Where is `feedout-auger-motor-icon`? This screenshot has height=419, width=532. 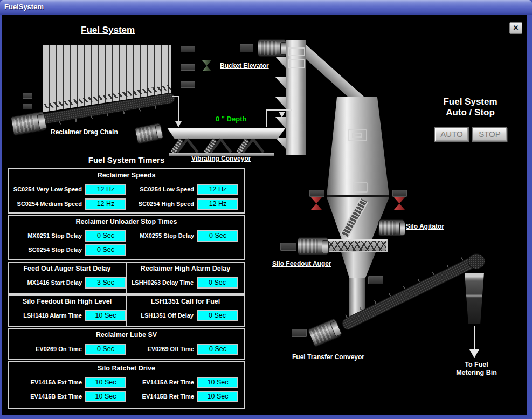
feedout-auger-motor-icon is located at coordinates (313, 246).